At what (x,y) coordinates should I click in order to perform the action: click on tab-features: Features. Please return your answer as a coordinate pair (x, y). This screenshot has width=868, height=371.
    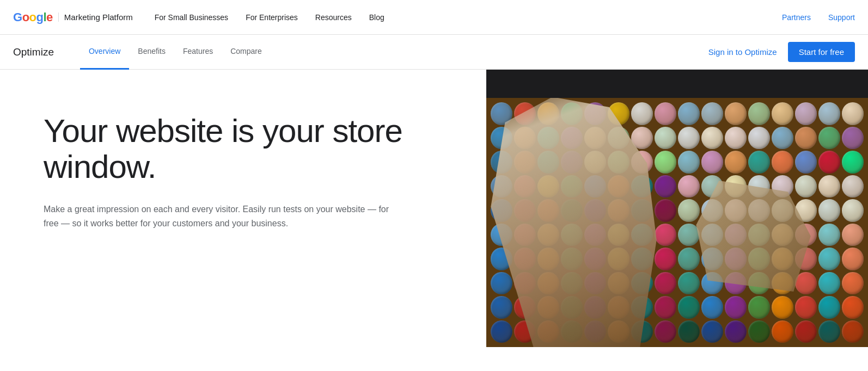
    Looking at the image, I should click on (198, 52).